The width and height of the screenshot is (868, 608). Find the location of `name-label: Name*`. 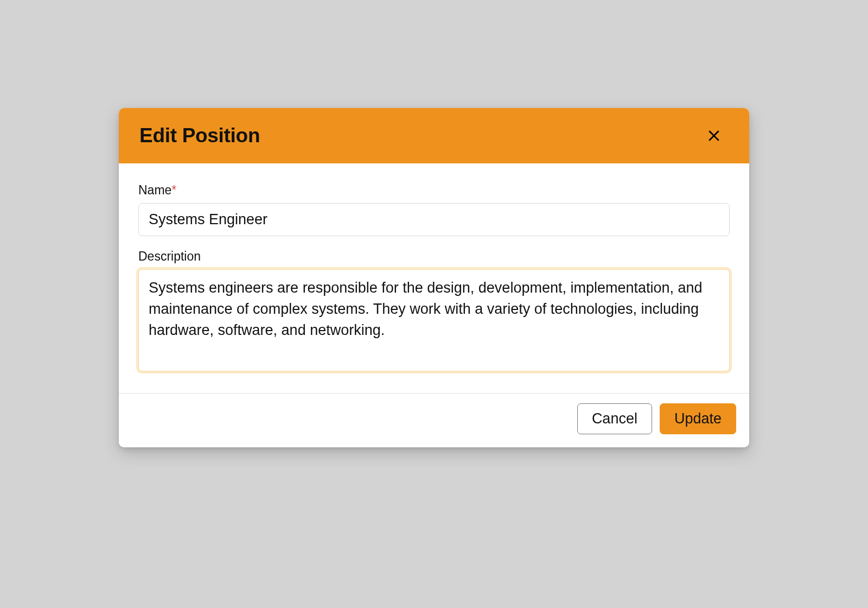

name-label: Name* is located at coordinates (434, 190).